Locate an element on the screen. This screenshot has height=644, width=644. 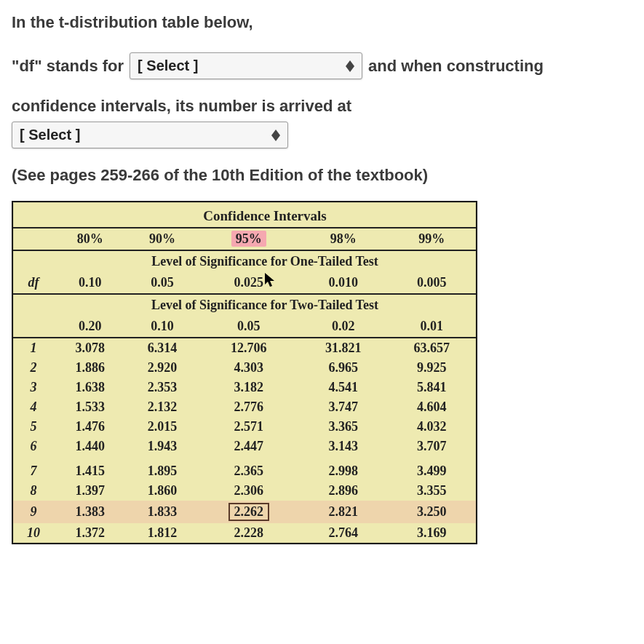
df-cell: 2 is located at coordinates (33, 368).